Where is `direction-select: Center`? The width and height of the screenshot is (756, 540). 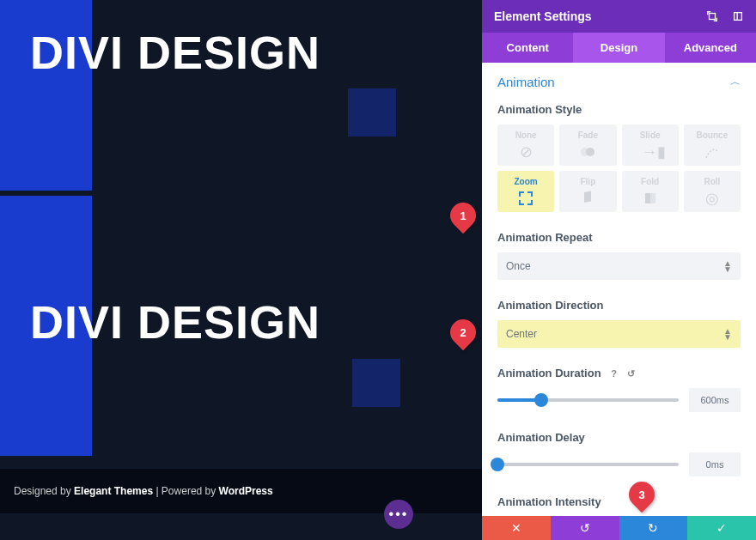 direction-select: Center is located at coordinates (619, 334).